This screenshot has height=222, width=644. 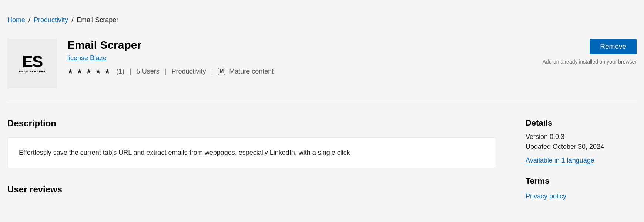 I want to click on extension-icon-letters: ES, so click(x=33, y=62).